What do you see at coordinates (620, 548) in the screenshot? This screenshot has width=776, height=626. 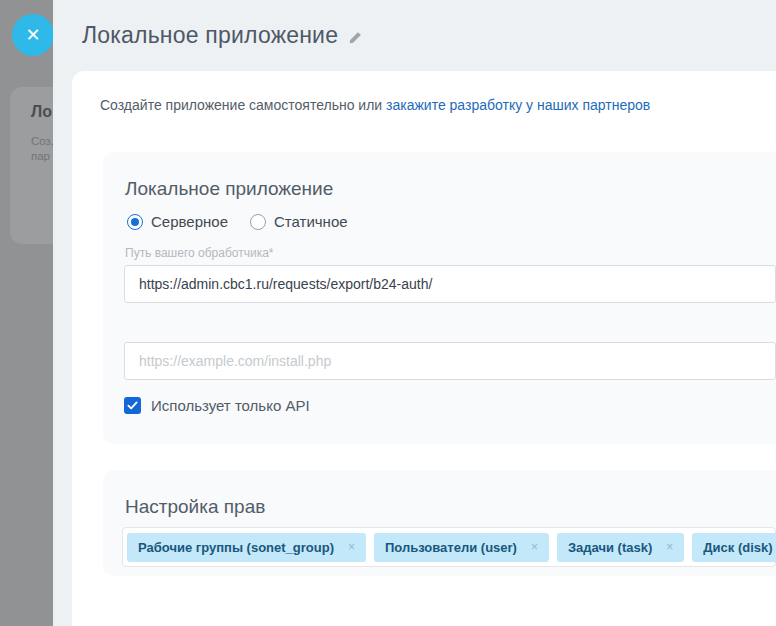 I see `permission-chip: Задачи (task) ×` at bounding box center [620, 548].